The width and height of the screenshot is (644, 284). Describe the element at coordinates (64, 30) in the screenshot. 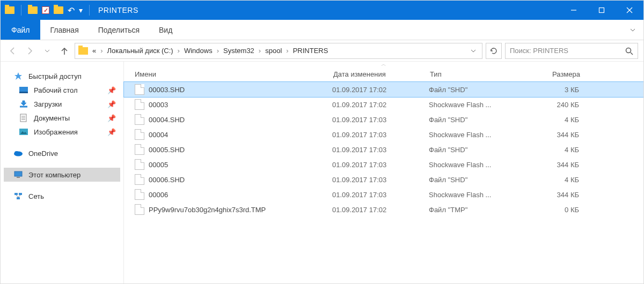

I see `tab-home: Главная` at that location.